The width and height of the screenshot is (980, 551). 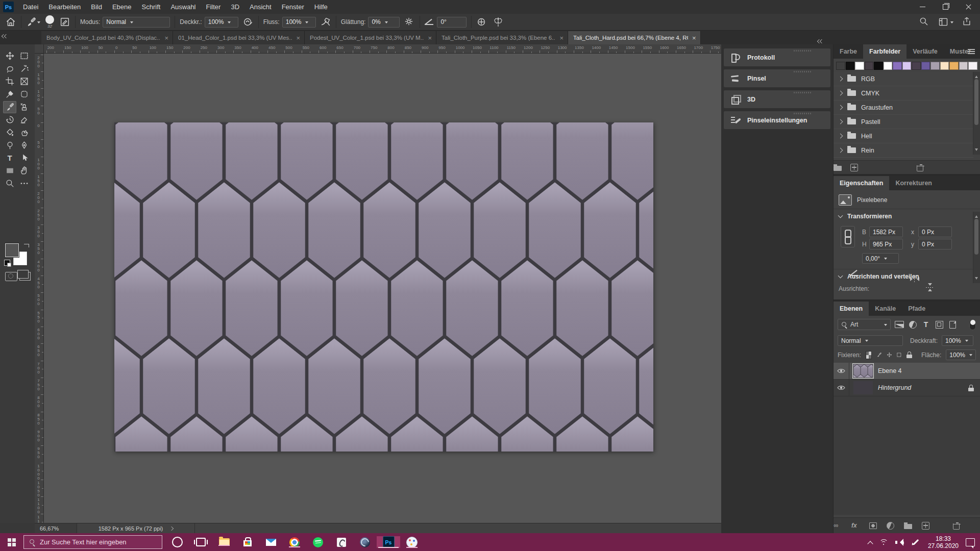 I want to click on filter-type-layers-icon: T, so click(x=926, y=324).